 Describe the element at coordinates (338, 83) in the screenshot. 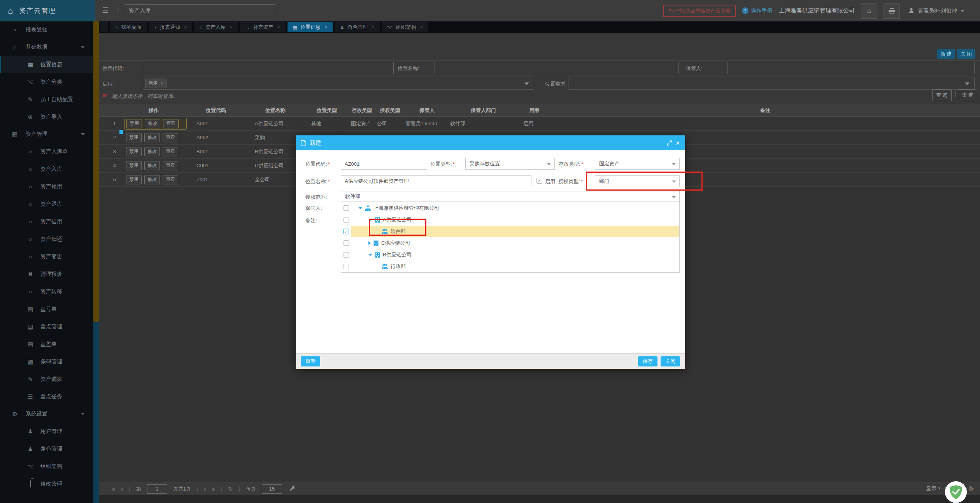

I see `filter-enabled-multiselect: 启用 ✕` at that location.